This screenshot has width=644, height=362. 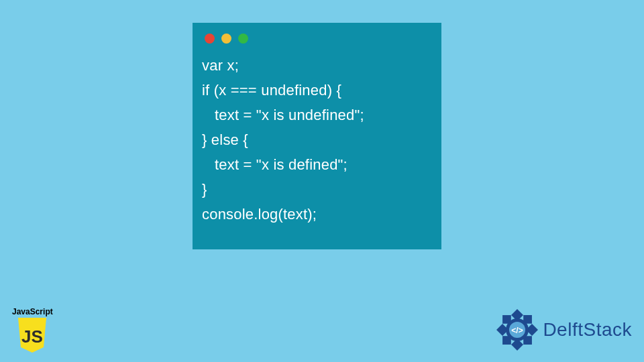 I want to click on close-icon, so click(x=209, y=39).